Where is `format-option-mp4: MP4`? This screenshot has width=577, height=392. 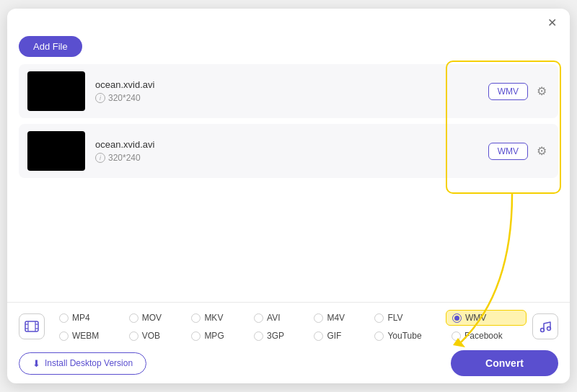 format-option-mp4: MP4 is located at coordinates (88, 318).